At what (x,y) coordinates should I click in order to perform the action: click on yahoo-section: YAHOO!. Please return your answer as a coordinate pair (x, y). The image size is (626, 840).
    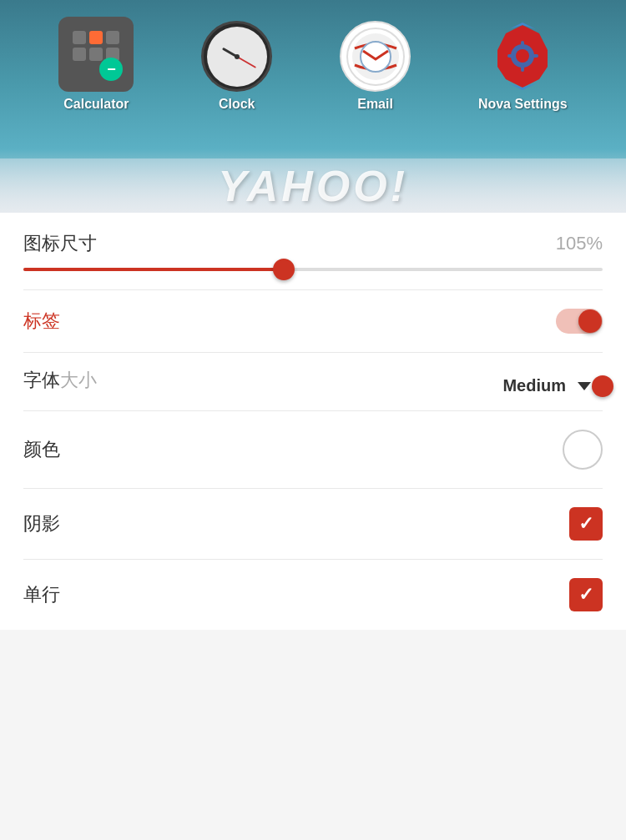
    Looking at the image, I should click on (313, 185).